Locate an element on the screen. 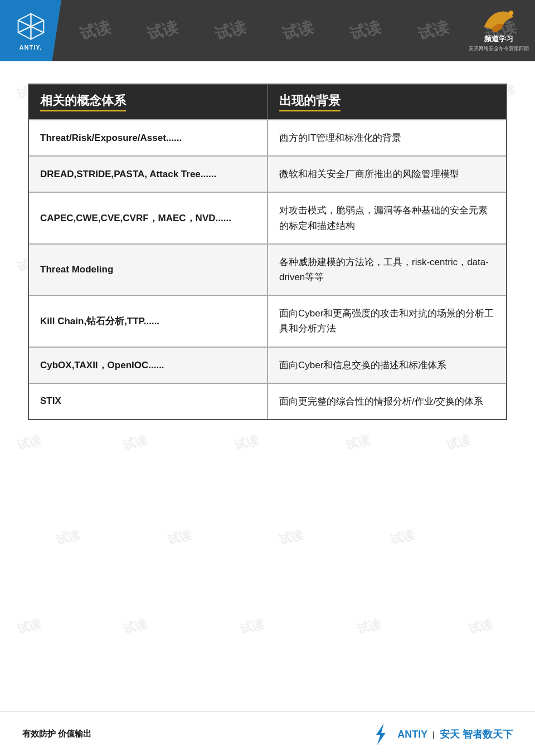 The height and width of the screenshot is (756, 535). table-cell-right-5: 面向Cyber和信息交换的描述和标准体系 is located at coordinates (387, 365).